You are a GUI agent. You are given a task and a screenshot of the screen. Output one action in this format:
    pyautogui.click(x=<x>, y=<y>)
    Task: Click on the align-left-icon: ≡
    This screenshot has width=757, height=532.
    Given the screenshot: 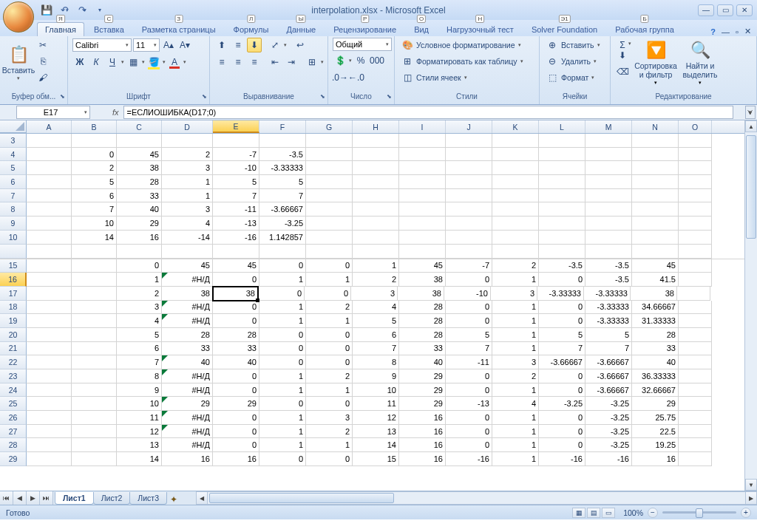 What is the action you would take?
    pyautogui.click(x=222, y=62)
    